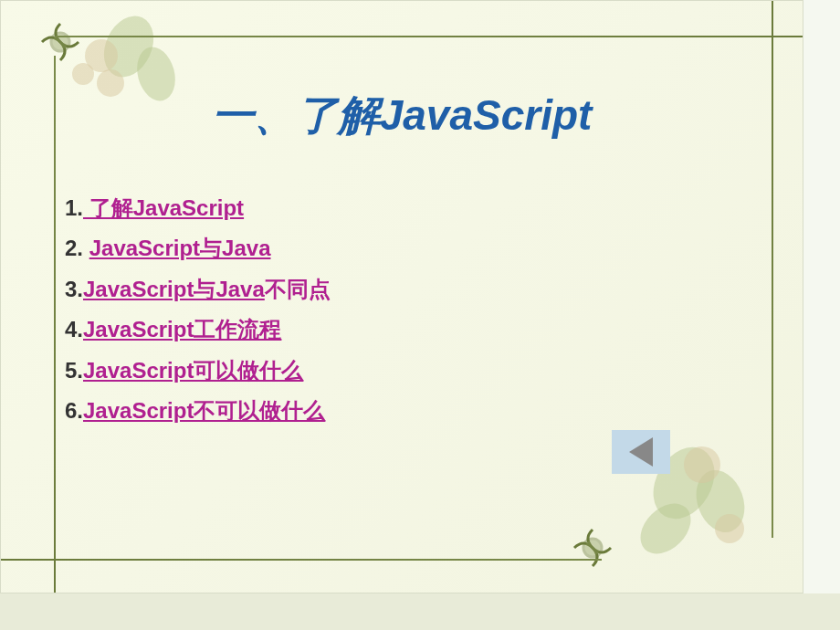  What do you see at coordinates (77, 248) in the screenshot?
I see `list-number: 2.` at bounding box center [77, 248].